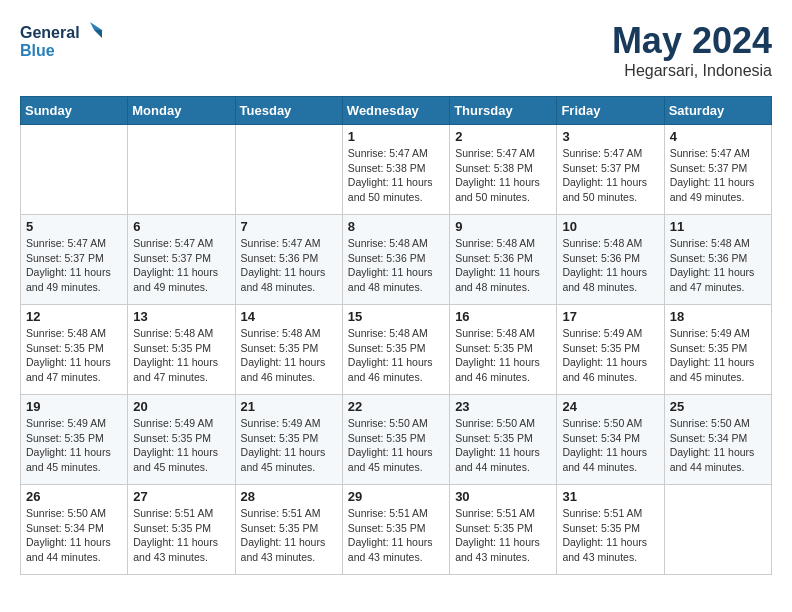 The image size is (792, 612). Describe the element at coordinates (74, 226) in the screenshot. I see `day-number: 5` at that location.